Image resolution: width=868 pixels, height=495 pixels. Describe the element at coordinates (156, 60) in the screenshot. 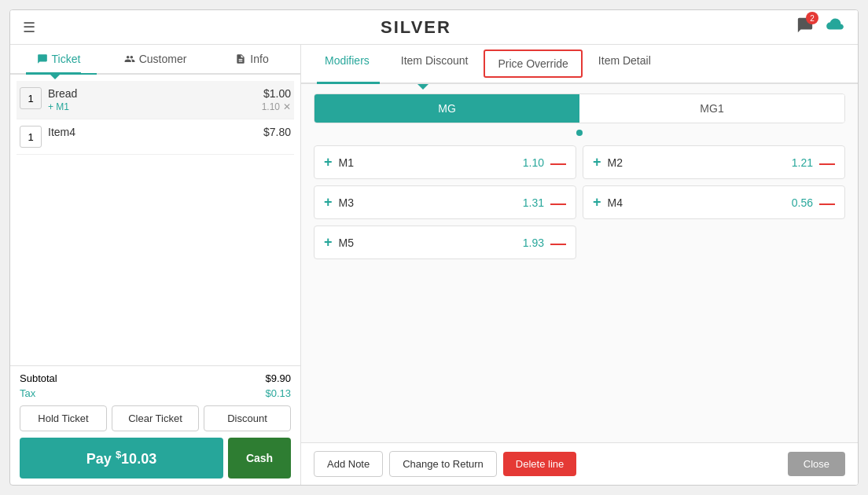

I see `left-tabs: Ticket Customer Info` at that location.